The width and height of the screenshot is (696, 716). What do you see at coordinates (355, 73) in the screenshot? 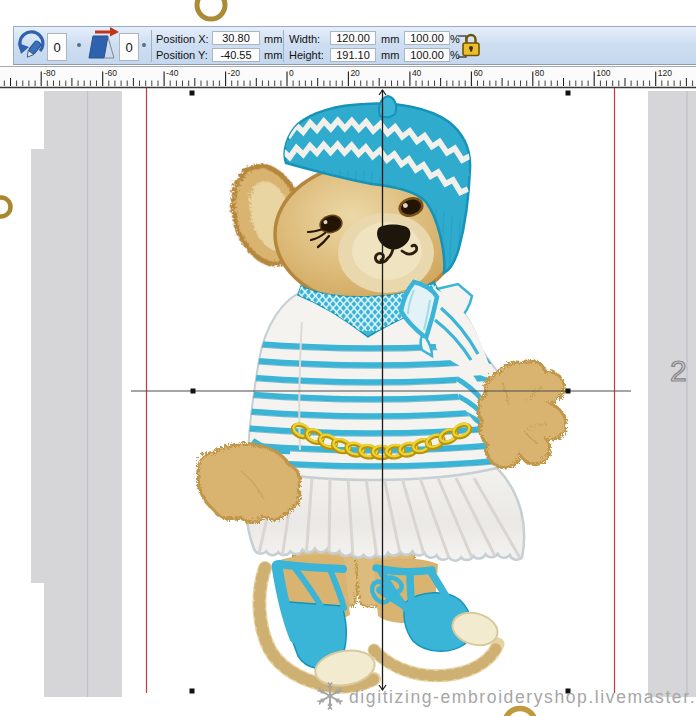
I see `svg-text: 20` at bounding box center [355, 73].